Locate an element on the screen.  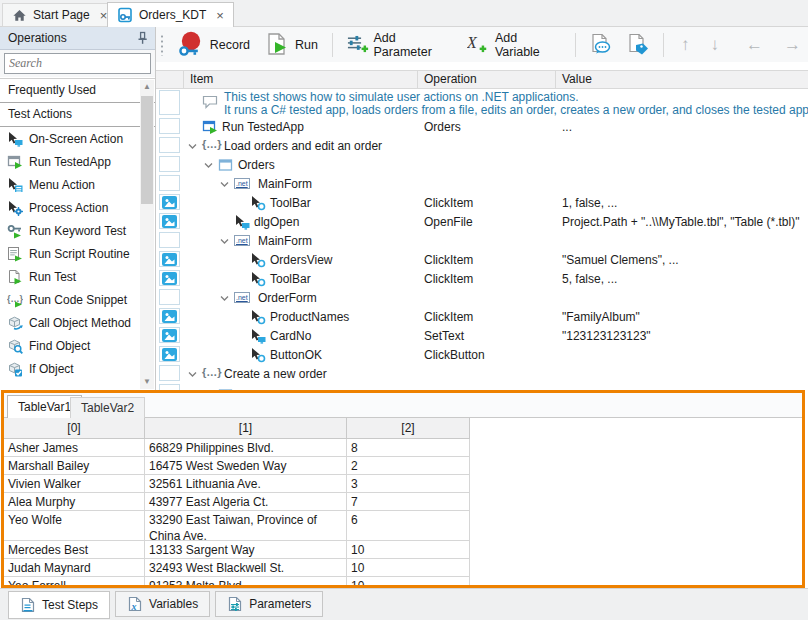
tab-tablevar2: TableVar2 is located at coordinates (108, 408).